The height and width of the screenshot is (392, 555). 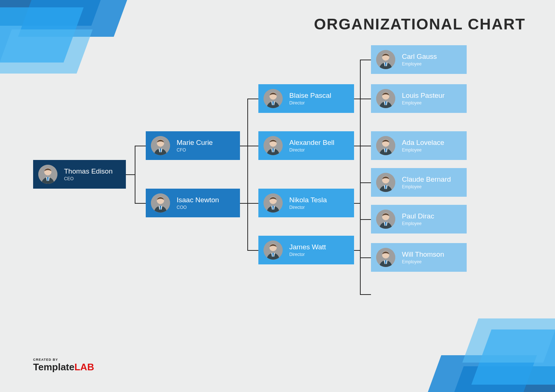 What do you see at coordinates (308, 247) in the screenshot?
I see `node-name: James Watt` at bounding box center [308, 247].